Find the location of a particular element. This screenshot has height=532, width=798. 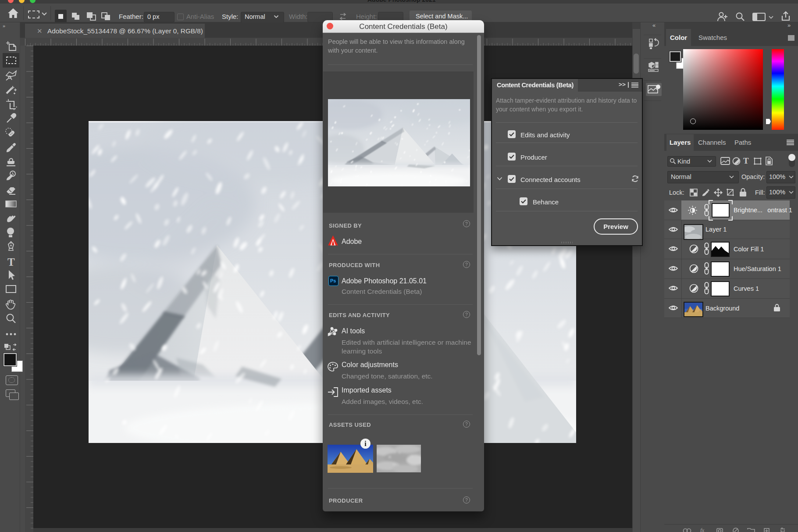

svg-text: T is located at coordinates (11, 262).